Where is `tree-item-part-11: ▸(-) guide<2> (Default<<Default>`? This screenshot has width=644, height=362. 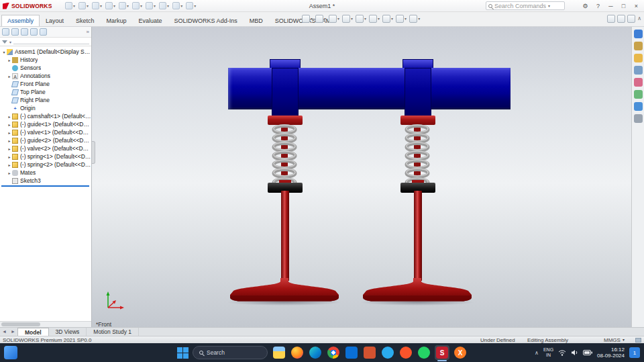 tree-item-part-11: ▸(-) guide<2> (Default<<Default> is located at coordinates (46, 140).